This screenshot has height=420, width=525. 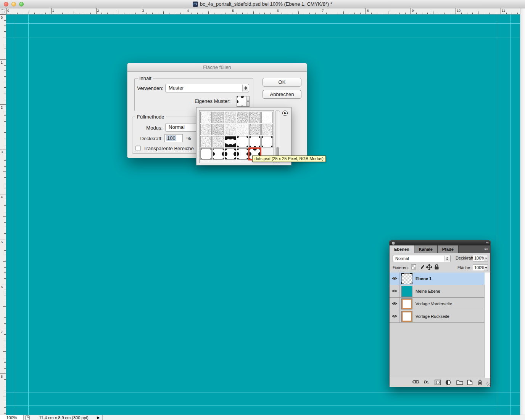 I want to click on panel-resize-grip, so click(x=488, y=384).